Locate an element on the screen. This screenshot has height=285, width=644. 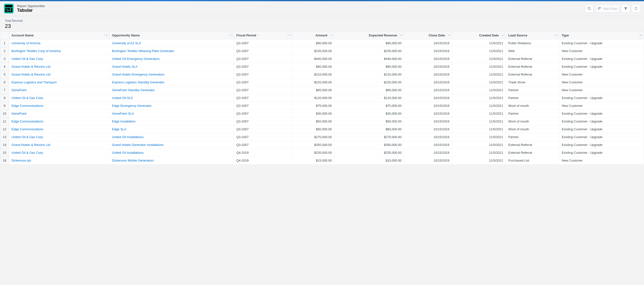
row-index: 3 is located at coordinates (4, 59).